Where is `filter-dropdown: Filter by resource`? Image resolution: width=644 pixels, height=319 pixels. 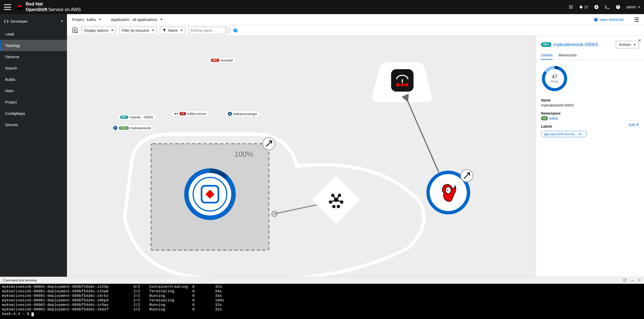
filter-dropdown: Filter by resource is located at coordinates (138, 30).